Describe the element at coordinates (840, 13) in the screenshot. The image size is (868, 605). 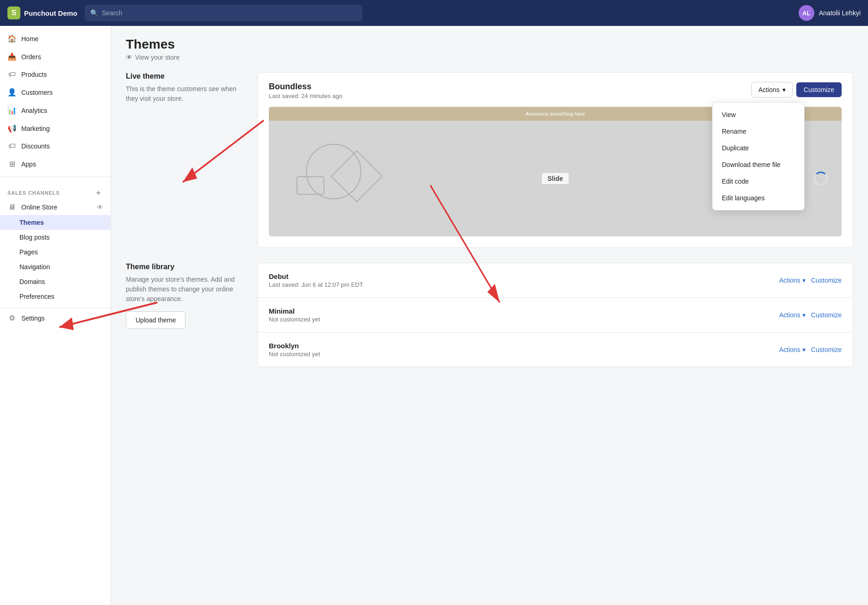
I see `user-name: Anatolii Lehkyi` at that location.